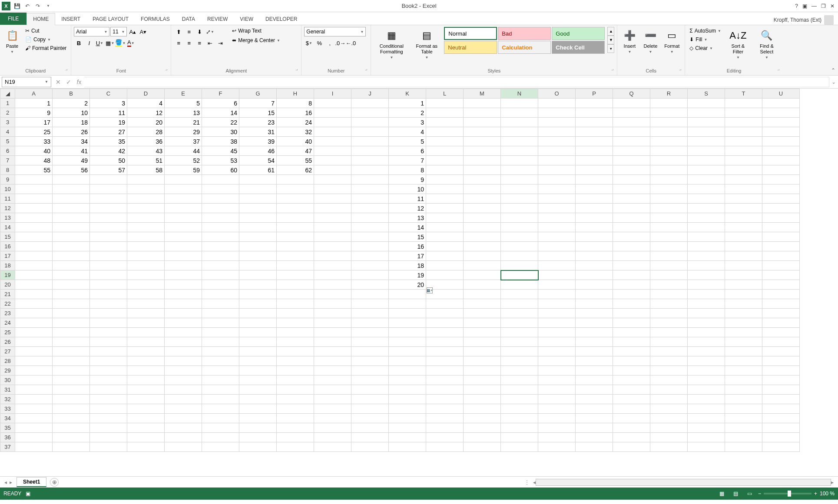 The height and width of the screenshot is (504, 838). Describe the element at coordinates (520, 227) in the screenshot. I see `cell-N14` at that location.